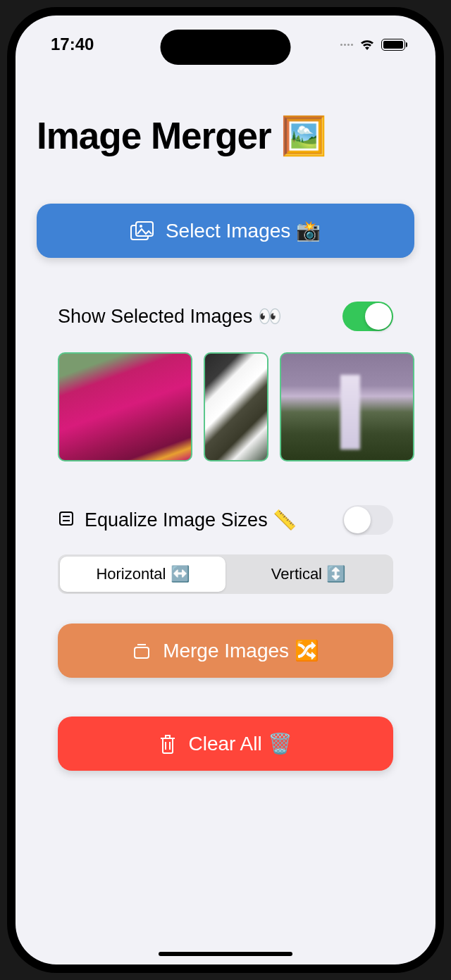 The image size is (451, 980). I want to click on status-icons, so click(373, 44).